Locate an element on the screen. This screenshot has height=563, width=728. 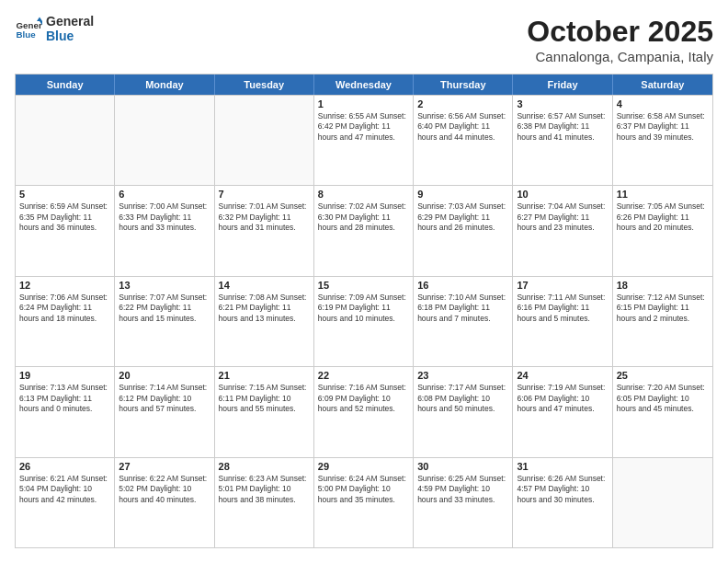
cell-text: Sunrise: 6:55 AM Sunset: 6:42 PM Dayligh… is located at coordinates (364, 127).